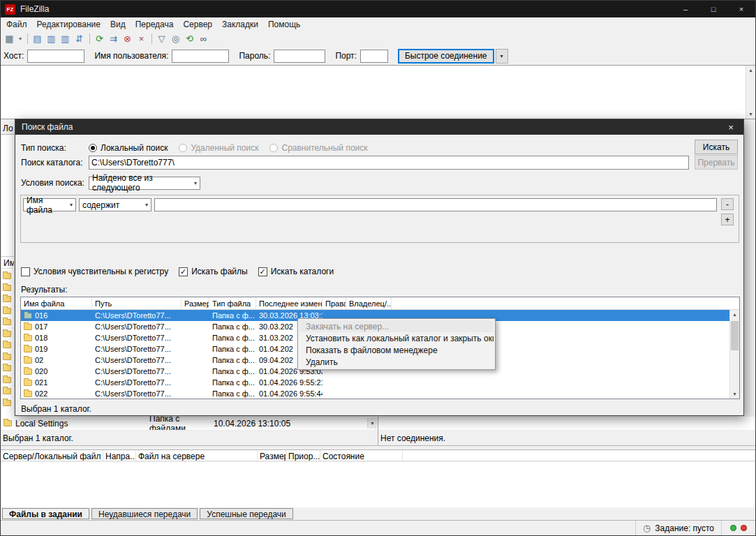 The image size is (756, 536). Describe the element at coordinates (99, 39) in the screenshot. I see `refresh-icon: ⟳` at that location.